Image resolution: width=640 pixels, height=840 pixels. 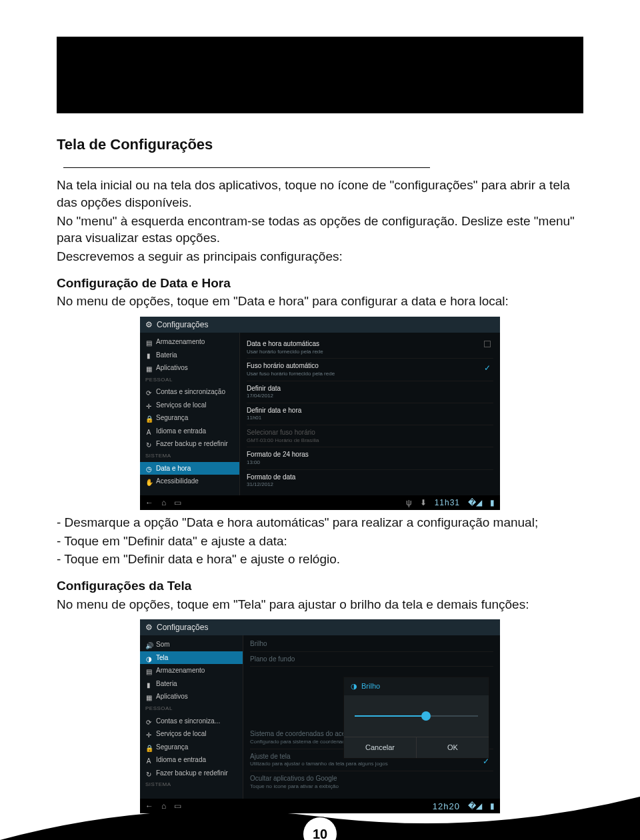 What do you see at coordinates (173, 469) in the screenshot?
I see `sidebar-item-label: Data e hora` at bounding box center [173, 469].